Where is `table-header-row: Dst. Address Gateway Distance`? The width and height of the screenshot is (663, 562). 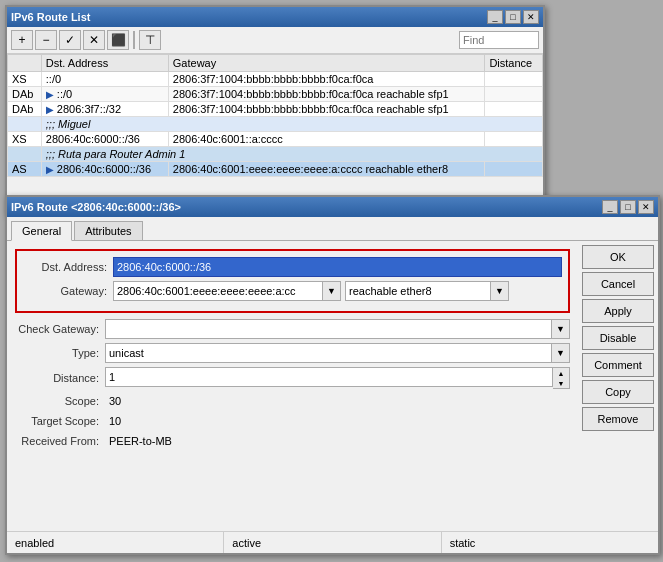
table-header-row: Dst. Address Gateway Distance is located at coordinates (276, 64).